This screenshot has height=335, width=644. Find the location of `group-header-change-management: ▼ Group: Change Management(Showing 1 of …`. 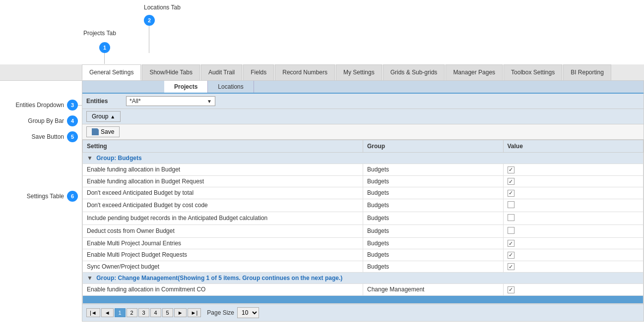

group-header-change-management: ▼ Group: Change Management(Showing 1 of … is located at coordinates (363, 279).